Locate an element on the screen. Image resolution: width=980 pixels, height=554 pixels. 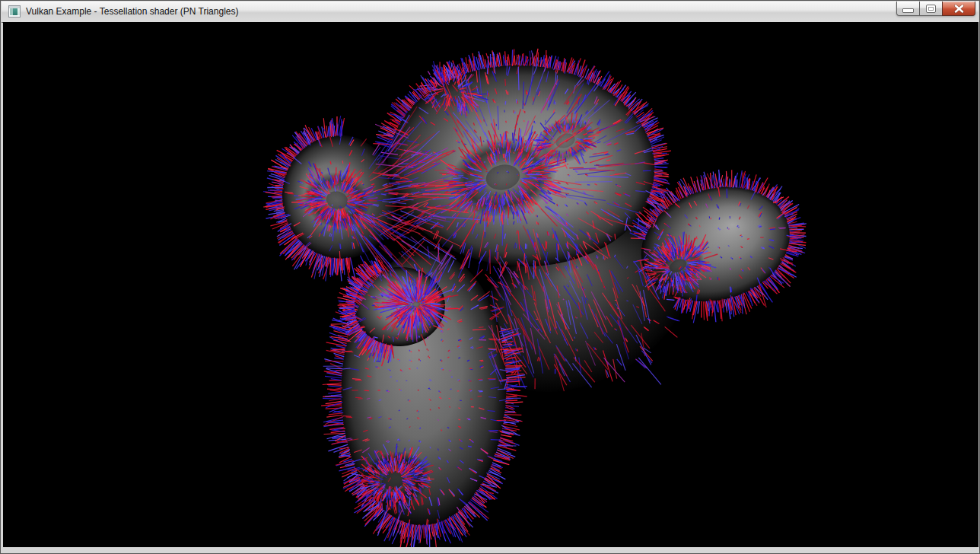
maximize-button is located at coordinates (931, 9).